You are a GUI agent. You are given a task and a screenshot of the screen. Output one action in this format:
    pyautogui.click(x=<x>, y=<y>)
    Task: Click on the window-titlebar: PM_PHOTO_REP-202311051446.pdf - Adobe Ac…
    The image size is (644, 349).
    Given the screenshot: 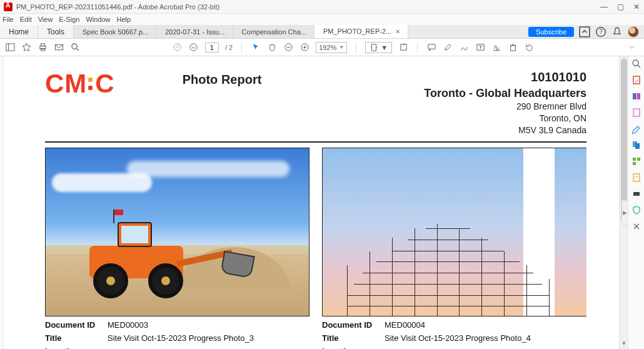 What is the action you would take?
    pyautogui.click(x=322, y=7)
    